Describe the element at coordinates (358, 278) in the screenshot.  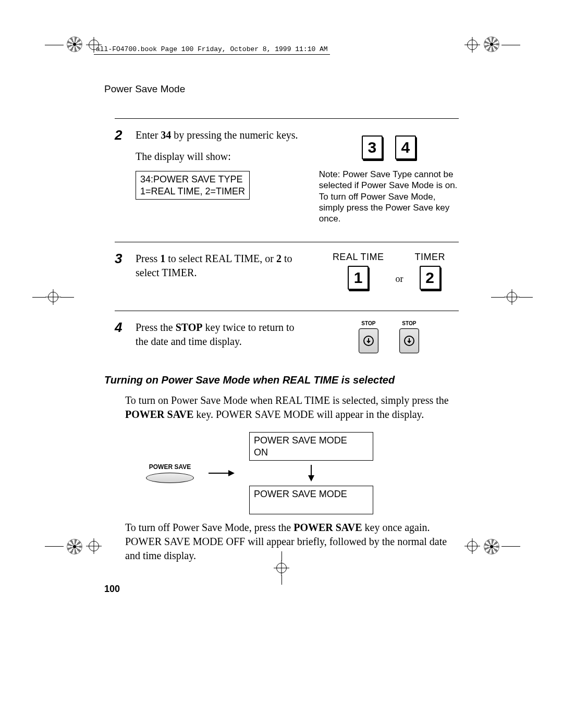
I see `numeric-key-1: 1` at that location.